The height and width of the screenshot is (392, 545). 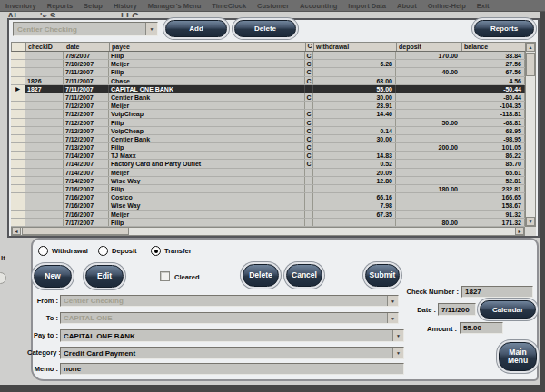 I want to click on cell-balance: 232.81, so click(x=493, y=189).